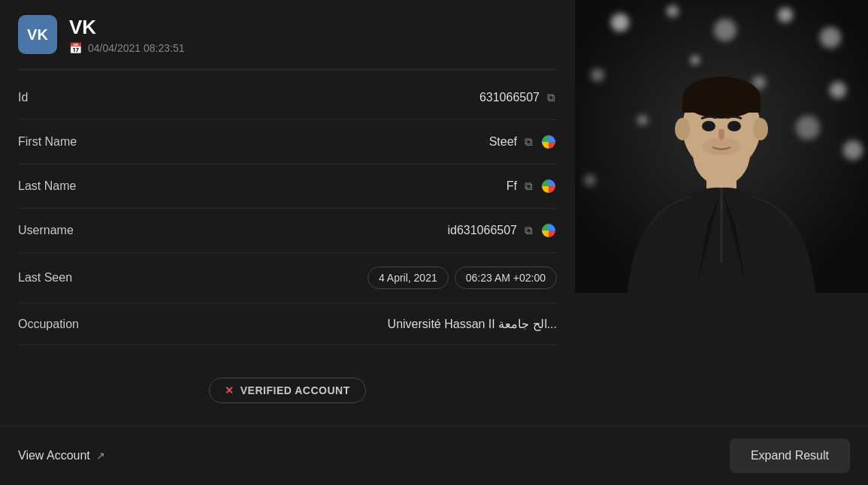 The height and width of the screenshot is (485, 868). What do you see at coordinates (126, 35) in the screenshot?
I see `header-info: VK 📅 04/04/2021 08:23:51` at bounding box center [126, 35].